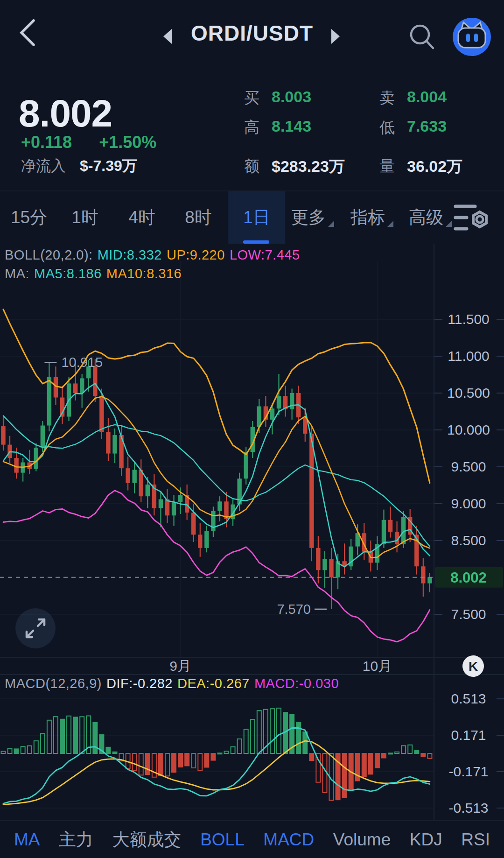 The height and width of the screenshot is (858, 504). I want to click on macd-histogram-layer, so click(217, 754).